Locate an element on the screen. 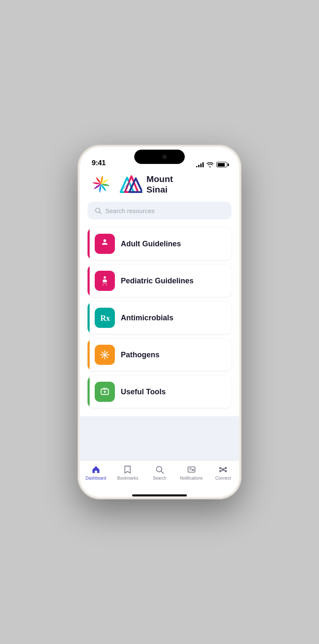  category-pediatric-guidelines: Pediatric Guidelines is located at coordinates (160, 281).